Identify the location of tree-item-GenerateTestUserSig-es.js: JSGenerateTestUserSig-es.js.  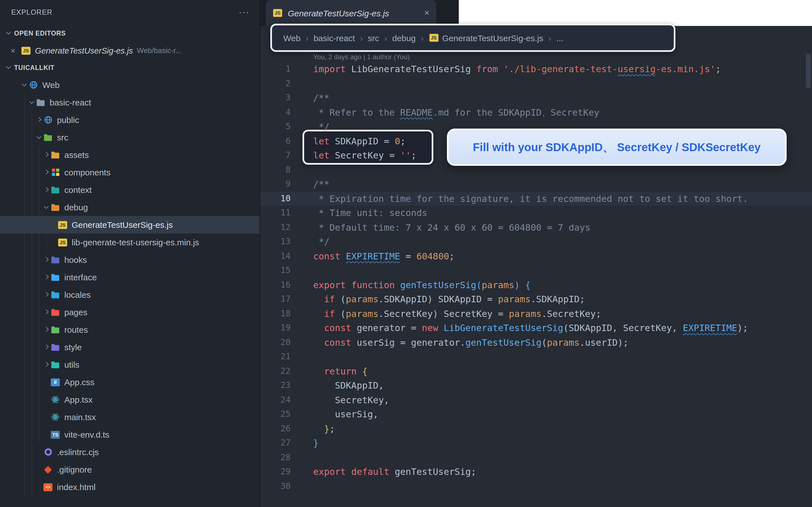
(130, 225).